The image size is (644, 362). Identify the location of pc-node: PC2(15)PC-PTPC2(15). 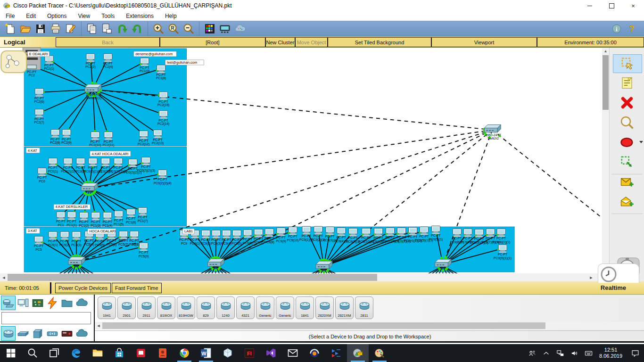
(163, 99).